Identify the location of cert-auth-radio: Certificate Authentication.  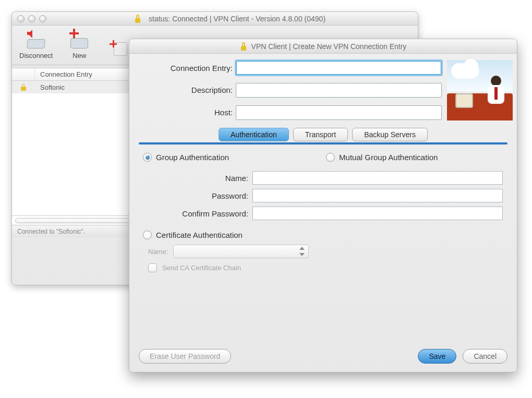
(323, 235).